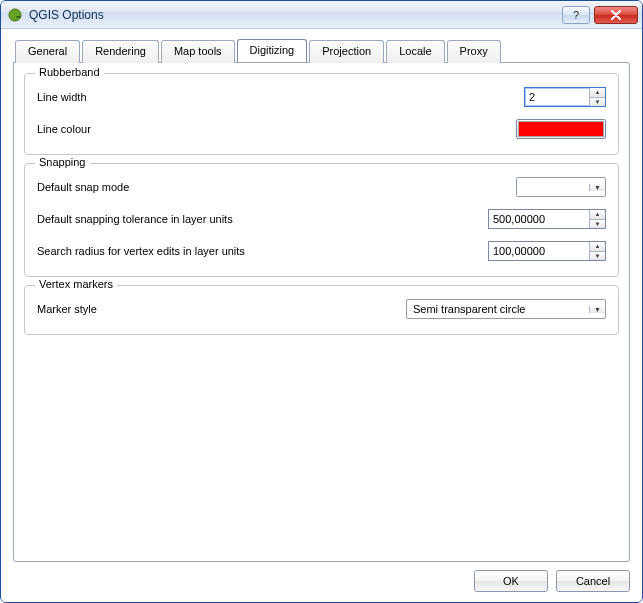 This screenshot has width=643, height=603. I want to click on tab-map-tools: Map tools, so click(198, 52).